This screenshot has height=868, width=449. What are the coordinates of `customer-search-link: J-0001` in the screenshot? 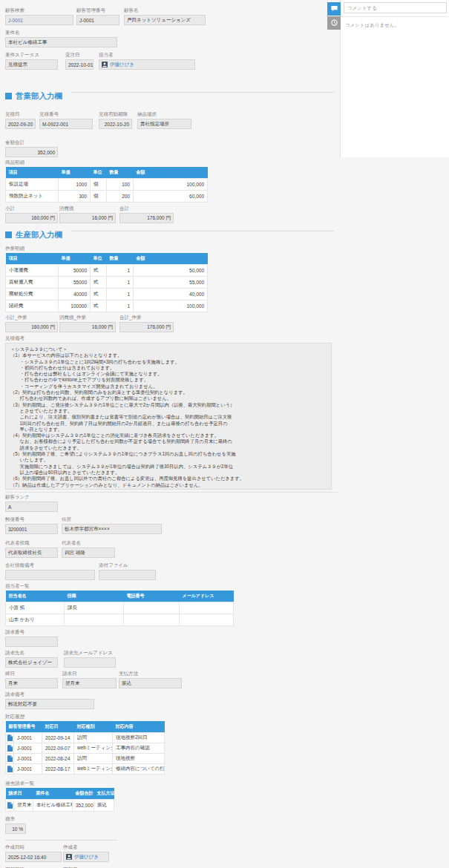 It's located at (16, 21).